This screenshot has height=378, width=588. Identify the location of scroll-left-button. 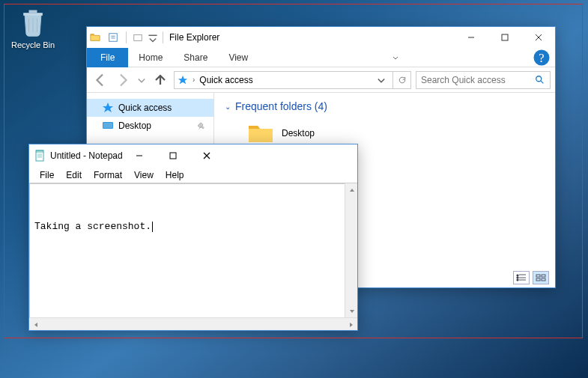
(36, 325).